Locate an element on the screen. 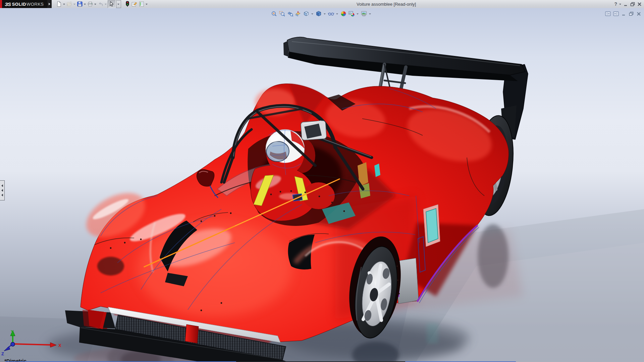 Image resolution: width=644 pixels, height=362 pixels. comment-edit-icon is located at coordinates (135, 4).